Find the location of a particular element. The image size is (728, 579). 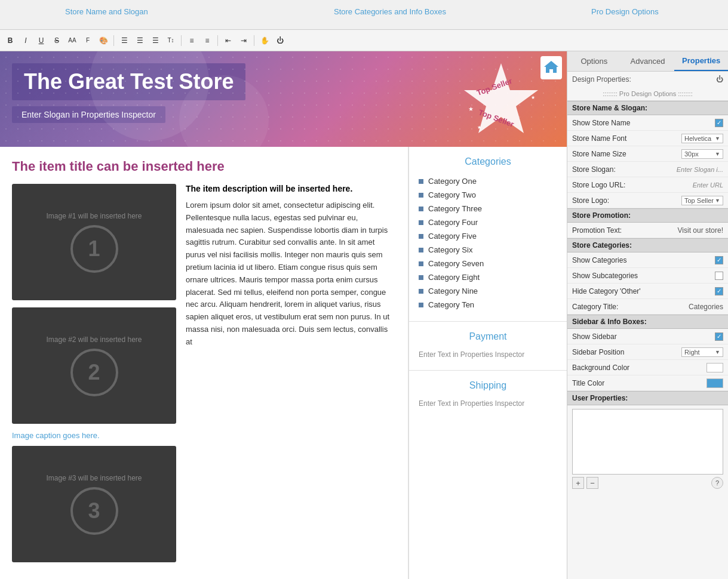

item-title: The item title can be inserted here is located at coordinates (204, 167).